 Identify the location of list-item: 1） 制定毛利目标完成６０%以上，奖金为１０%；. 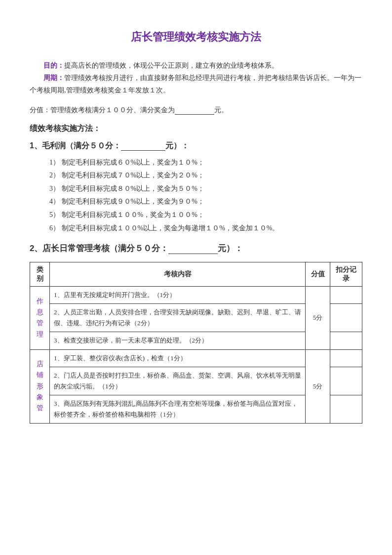
(206, 163).